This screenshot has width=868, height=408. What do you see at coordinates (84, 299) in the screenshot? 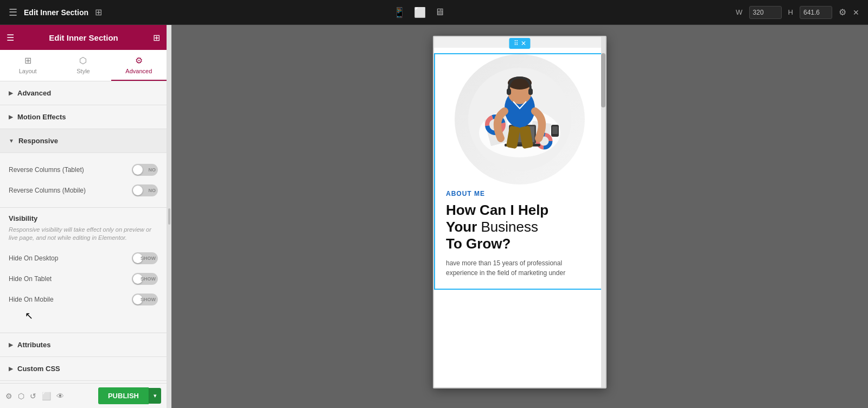
I see `hide-mobile-row: Hide On Mobile SHOW` at bounding box center [84, 299].